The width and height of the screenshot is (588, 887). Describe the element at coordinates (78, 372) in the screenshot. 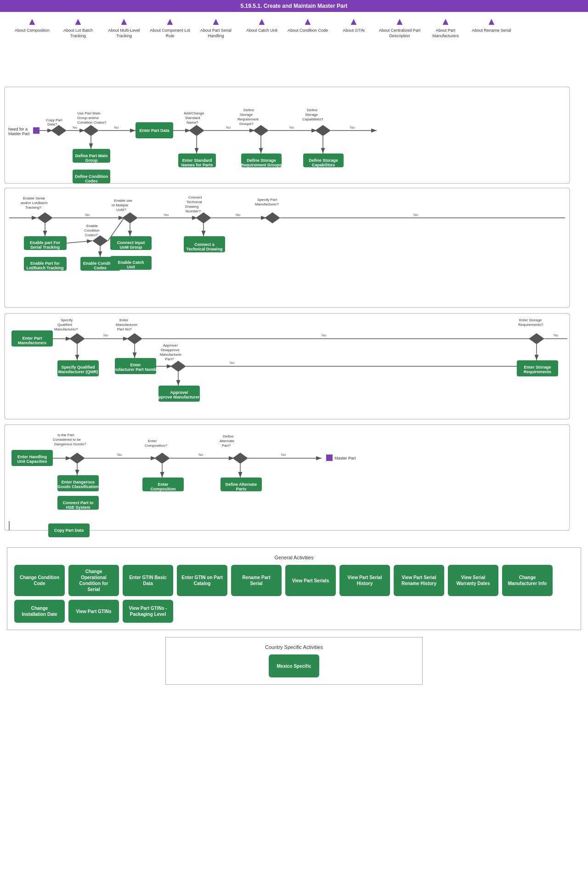

I see `svg-text: Manufacturer (QMR)` at that location.